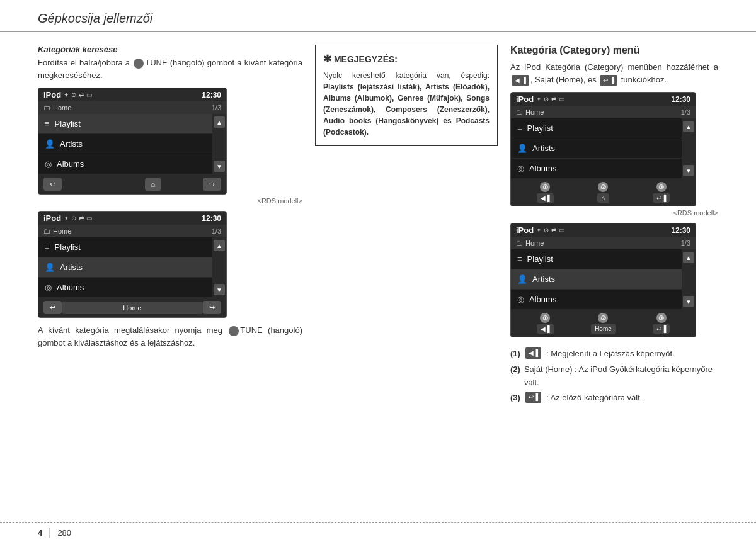  What do you see at coordinates (519, 112) in the screenshot?
I see `folder-r1: 🗀` at bounding box center [519, 112].